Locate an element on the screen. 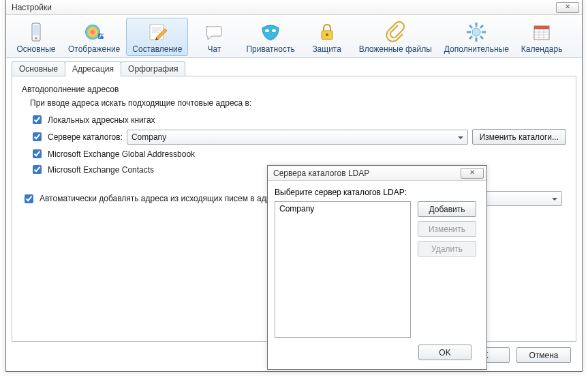 Image resolution: width=588 pixels, height=380 pixels. close-button: ✕ is located at coordinates (568, 8).